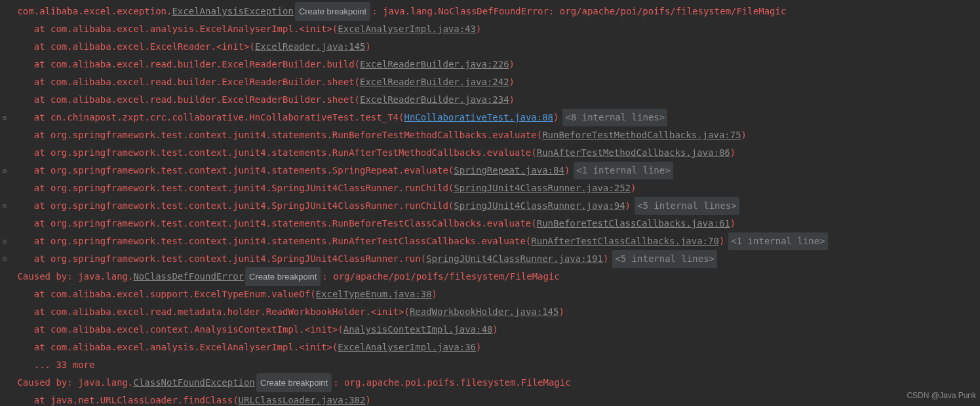 The image size is (980, 406). What do you see at coordinates (625, 241) in the screenshot?
I see `source-link: RunAfterTestClassCallbacks.java:70` at bounding box center [625, 241].